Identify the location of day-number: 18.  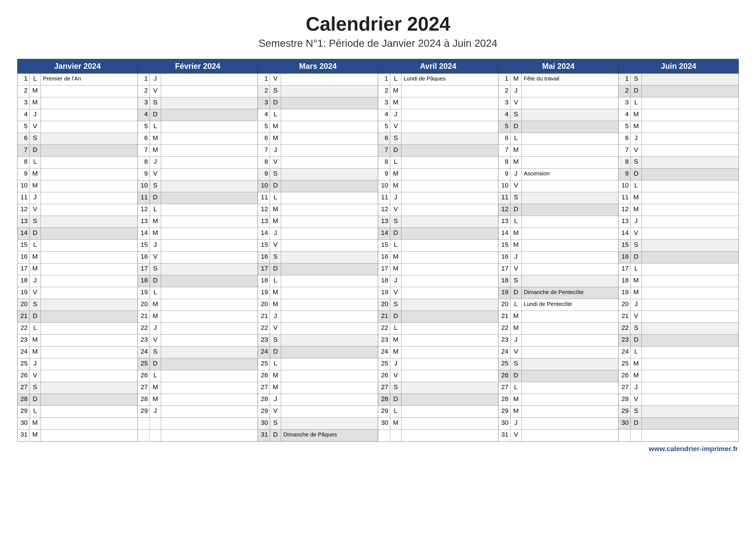
(504, 281).